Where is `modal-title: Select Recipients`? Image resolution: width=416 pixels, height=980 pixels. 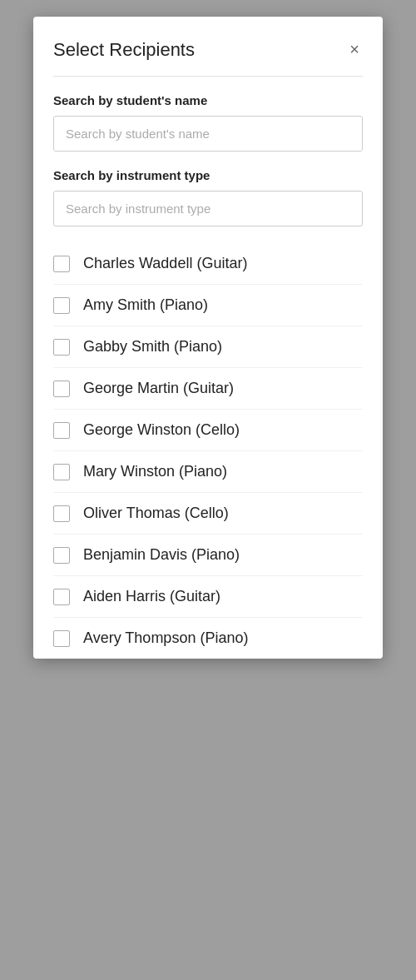
modal-title: Select Recipients is located at coordinates (124, 50).